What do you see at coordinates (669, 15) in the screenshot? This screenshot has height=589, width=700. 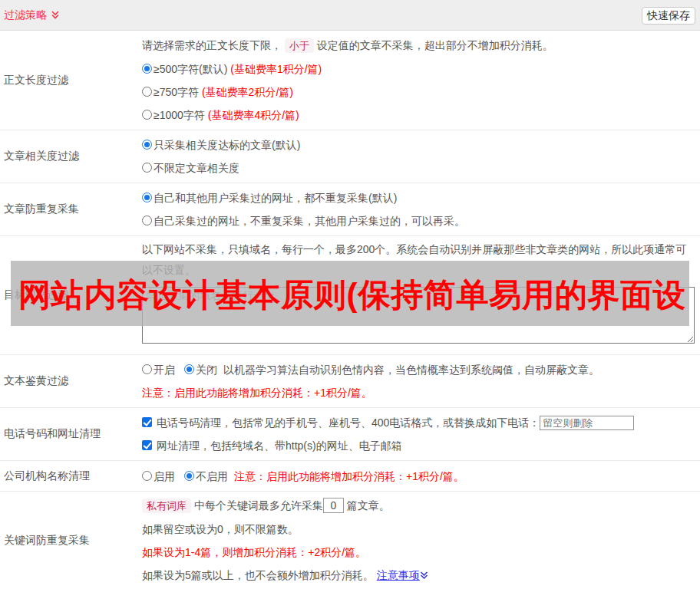 I see `quick-save-button: 快速保存` at bounding box center [669, 15].